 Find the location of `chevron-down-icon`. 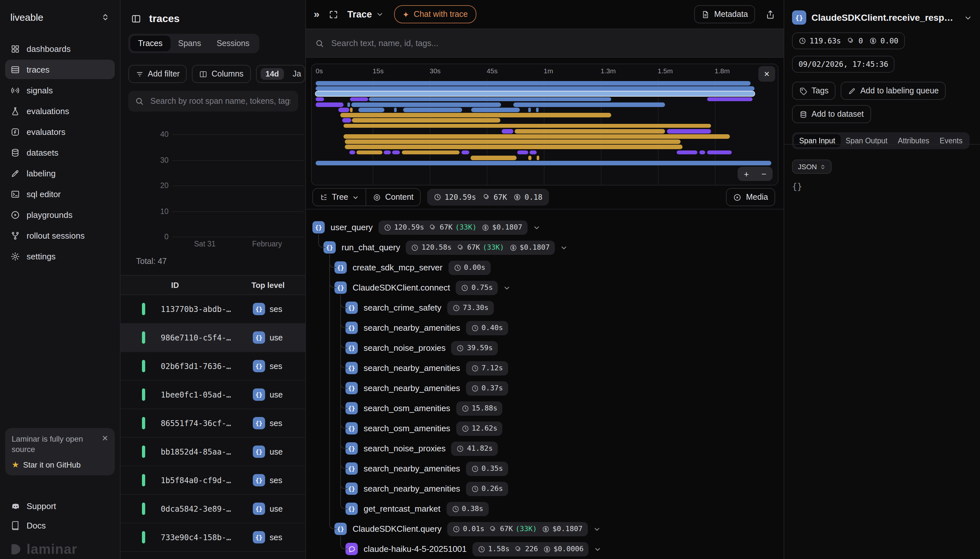

chevron-down-icon is located at coordinates (968, 18).